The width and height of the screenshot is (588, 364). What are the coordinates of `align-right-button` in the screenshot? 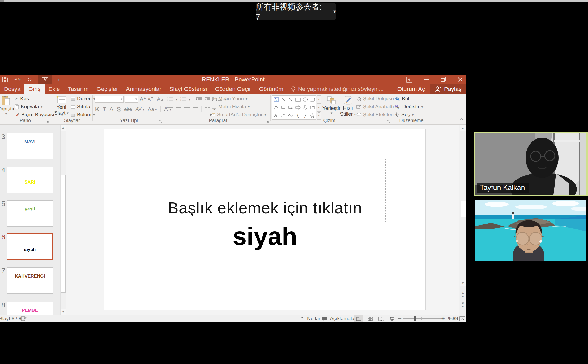 It's located at (187, 109).